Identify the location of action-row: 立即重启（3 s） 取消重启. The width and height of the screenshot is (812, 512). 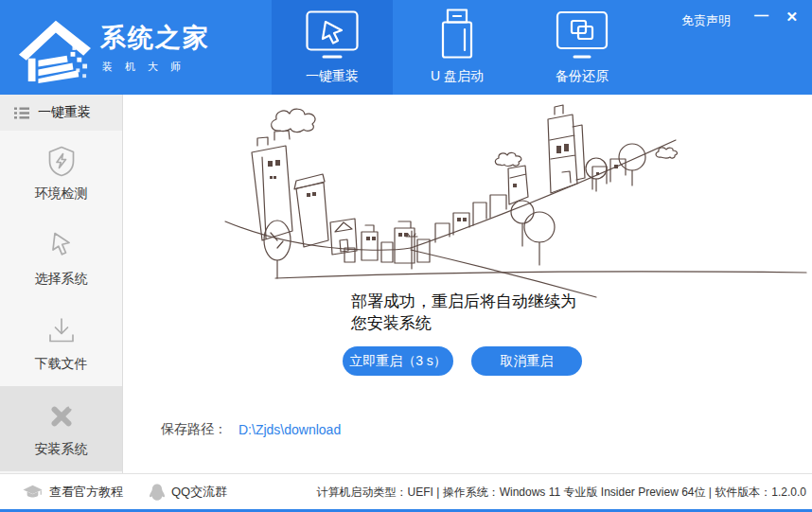
(462, 362).